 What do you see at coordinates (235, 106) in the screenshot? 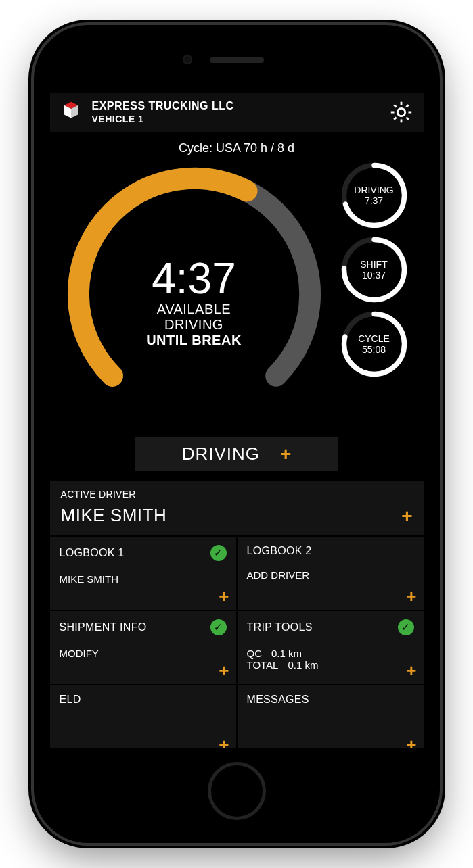
I see `company-name: EXPRESS TRUCKING LLC` at bounding box center [235, 106].